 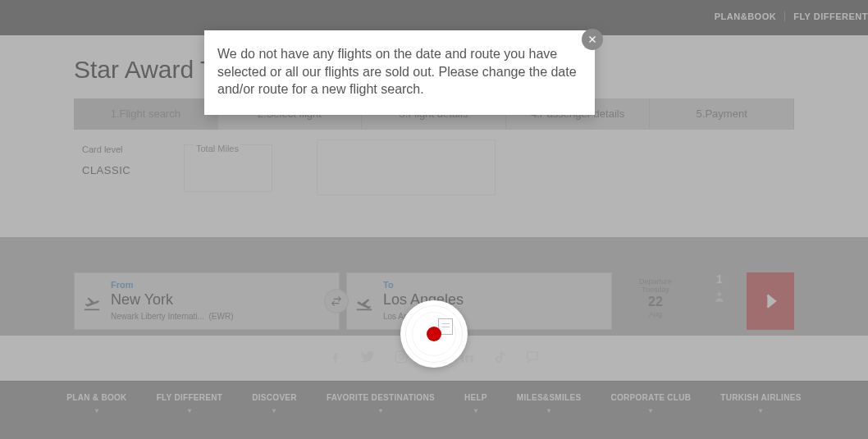 What do you see at coordinates (434, 334) in the screenshot?
I see `loading-spinner` at bounding box center [434, 334].